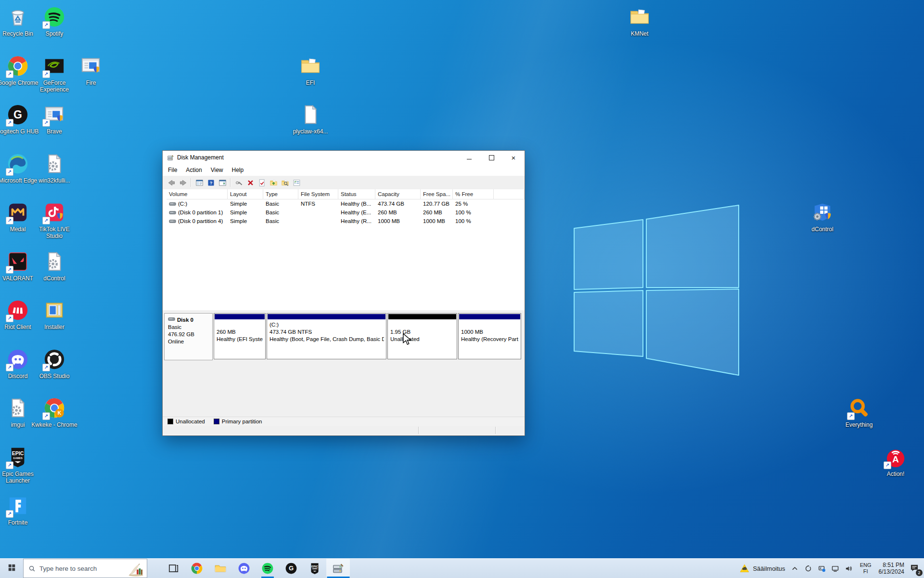 The height and width of the screenshot is (578, 924). Describe the element at coordinates (222, 183) in the screenshot. I see `action-pane-button` at that location.